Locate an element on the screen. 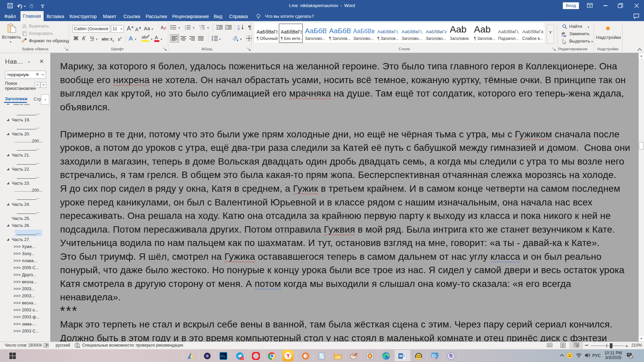  svg-text: W is located at coordinates (401, 356).